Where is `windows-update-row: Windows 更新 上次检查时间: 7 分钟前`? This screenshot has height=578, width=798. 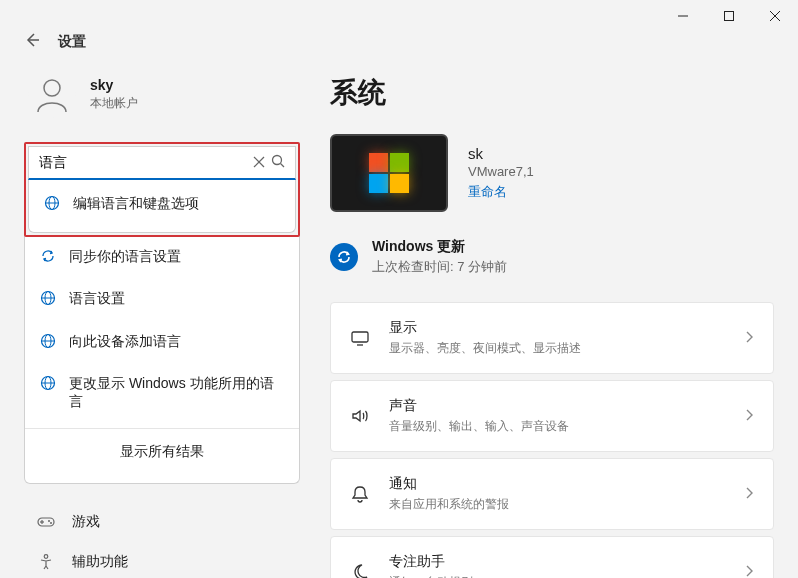 windows-update-row: Windows 更新 上次检查时间: 7 分钟前 is located at coordinates (552, 257).